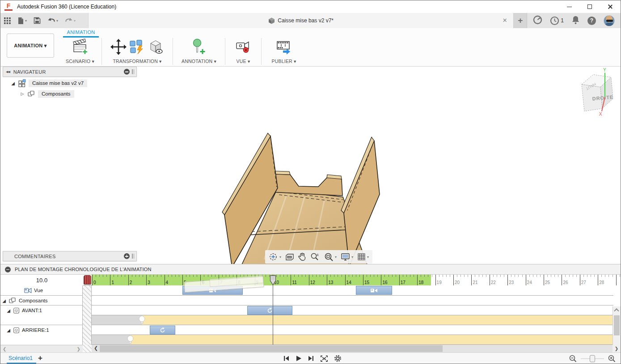 Image resolution: width=621 pixels, height=364 pixels. Describe the element at coordinates (70, 83) in the screenshot. I see `tree-row-root: ◢ Caisse mise bas v2 v7` at that location.